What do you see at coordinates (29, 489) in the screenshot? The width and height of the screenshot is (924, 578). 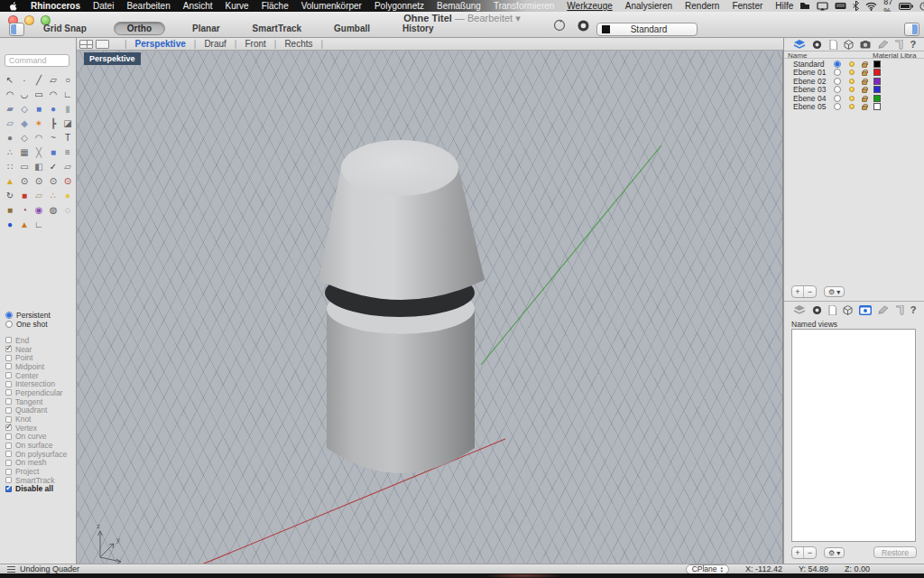 I see `disable-all-checkbox: ✓ Disable all` at bounding box center [29, 489].